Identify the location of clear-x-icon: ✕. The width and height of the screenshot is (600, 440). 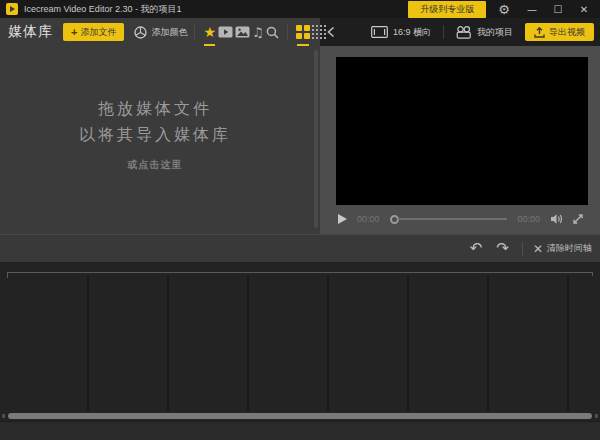
(538, 249).